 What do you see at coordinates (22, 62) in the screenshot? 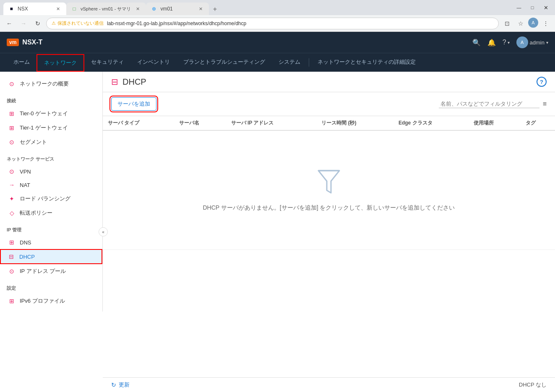
I see `nav-home: ホーム` at bounding box center [22, 62].